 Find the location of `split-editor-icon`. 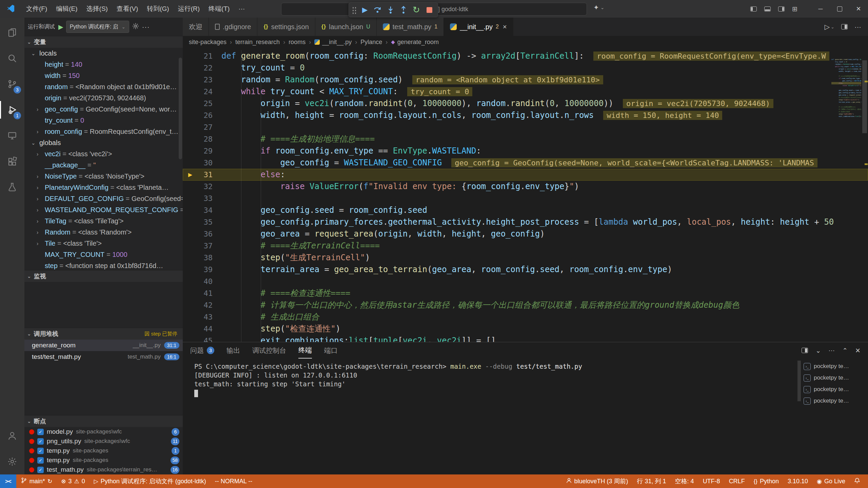

split-editor-icon is located at coordinates (844, 27).